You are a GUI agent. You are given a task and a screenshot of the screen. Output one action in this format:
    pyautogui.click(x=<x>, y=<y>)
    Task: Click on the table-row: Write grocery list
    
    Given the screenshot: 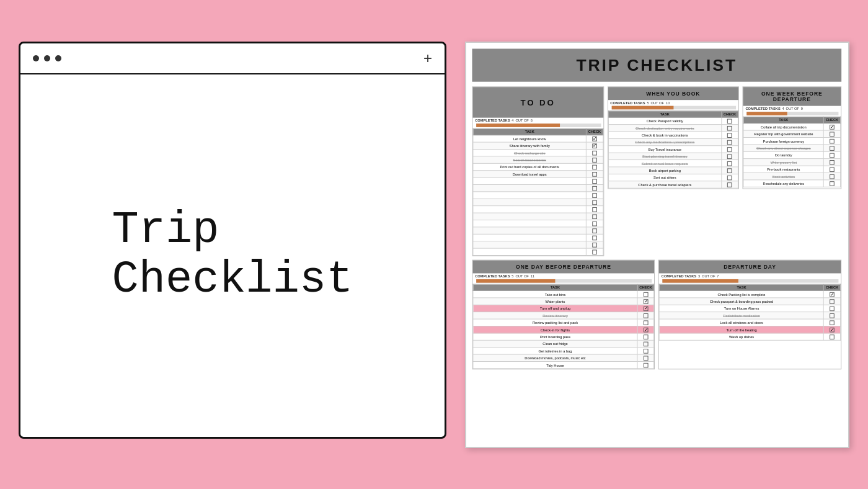 What is the action you would take?
    pyautogui.click(x=792, y=161)
    